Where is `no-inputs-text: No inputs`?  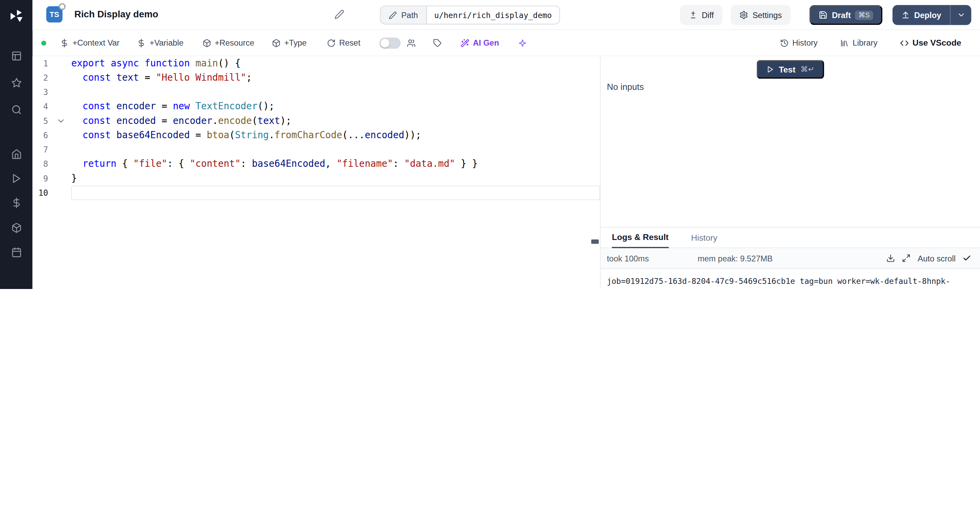 no-inputs-text: No inputs is located at coordinates (625, 87).